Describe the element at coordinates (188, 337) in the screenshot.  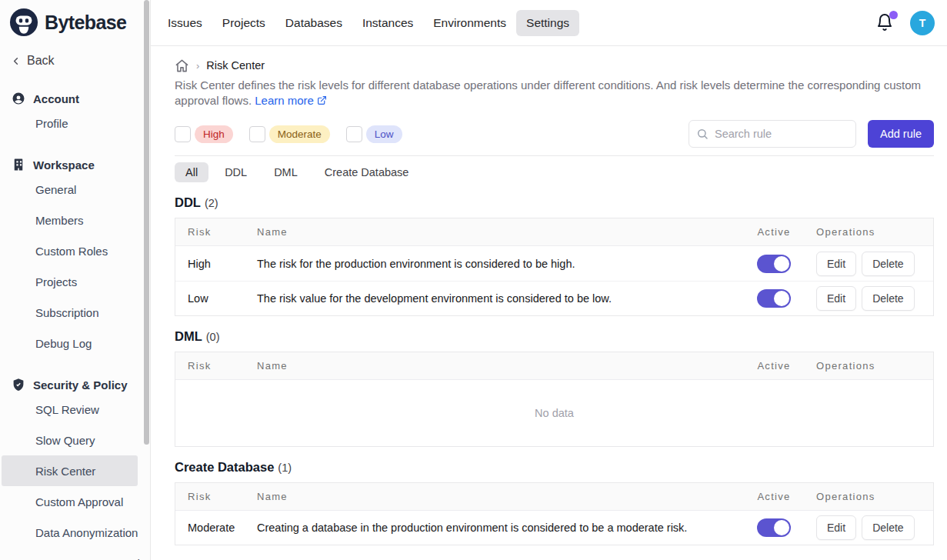
I see `section-title-text: DML` at that location.